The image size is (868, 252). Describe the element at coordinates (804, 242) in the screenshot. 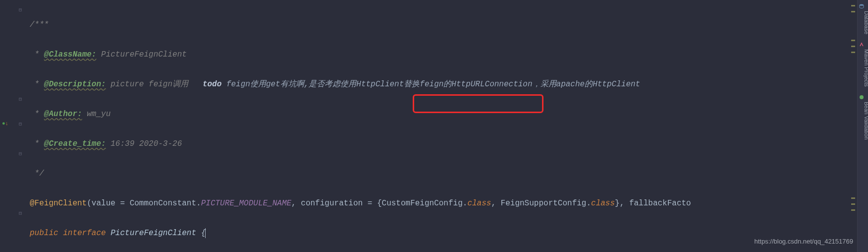

I see `watermark-text: https://blog.csdn.net/qq_42151769` at that location.